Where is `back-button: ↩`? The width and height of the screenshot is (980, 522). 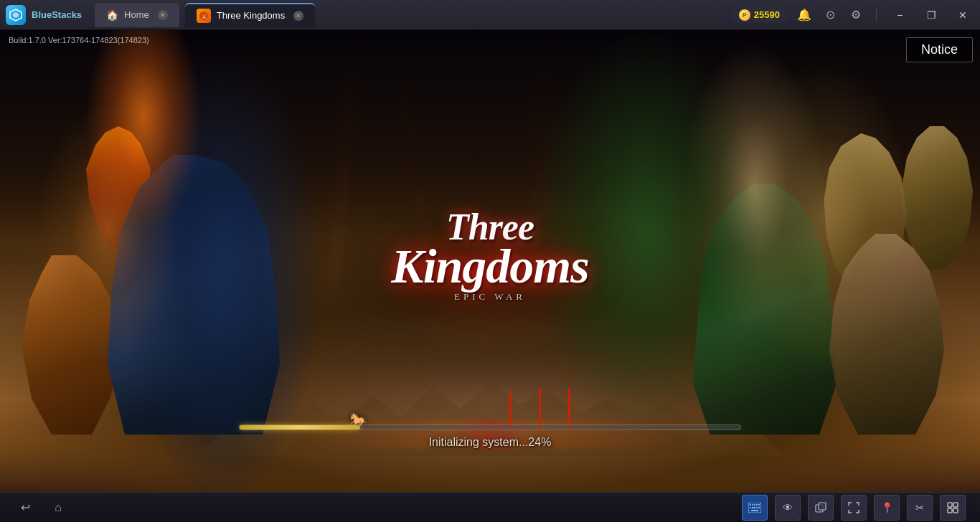
back-button: ↩ is located at coordinates (25, 508).